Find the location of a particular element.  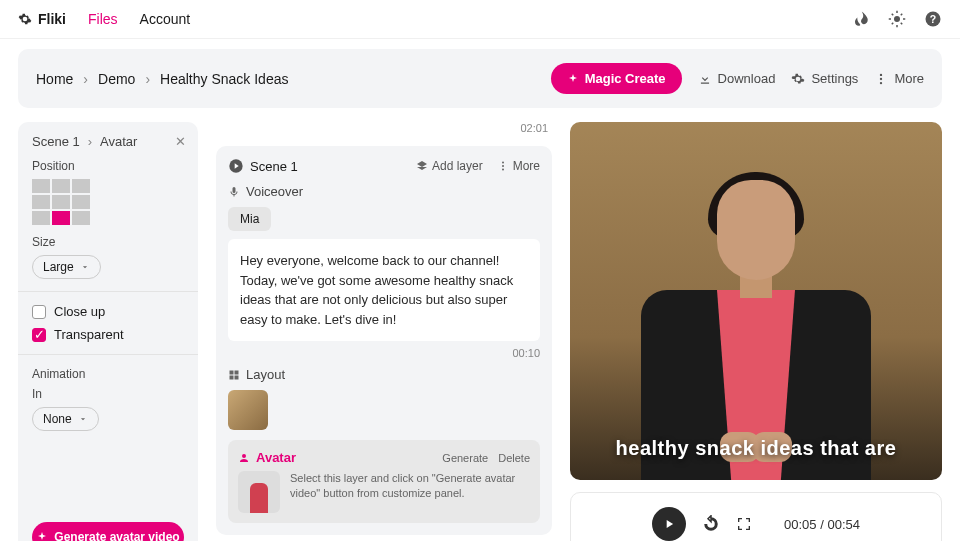

play-button is located at coordinates (669, 524).